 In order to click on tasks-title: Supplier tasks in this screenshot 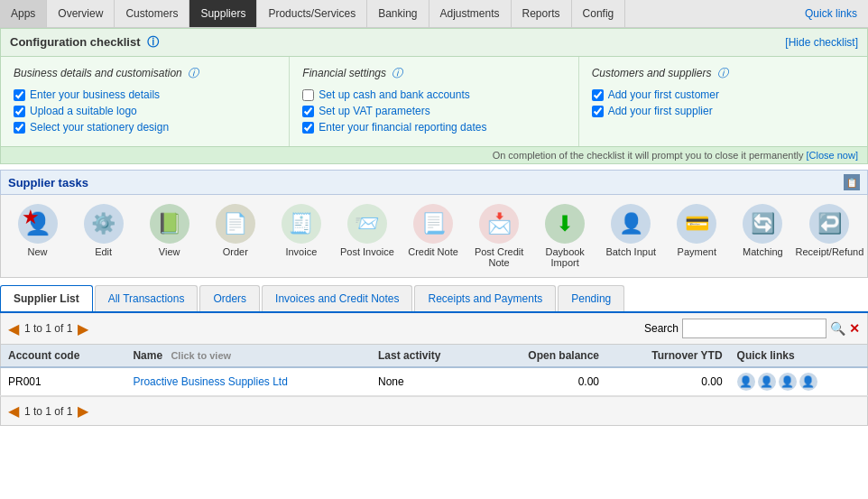, I will do `click(49, 182)`.